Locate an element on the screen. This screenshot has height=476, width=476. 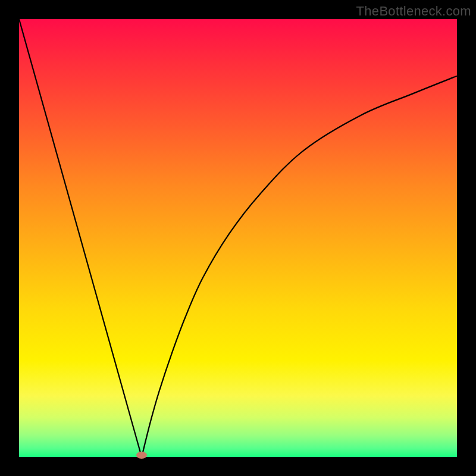
watermark-text: TheBottleneck.com is located at coordinates (414, 11).